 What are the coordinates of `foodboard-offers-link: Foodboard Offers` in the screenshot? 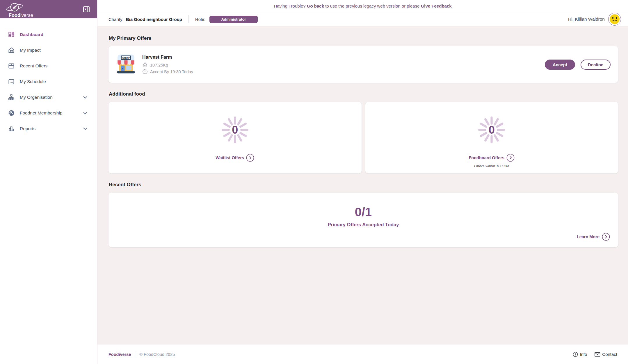 It's located at (492, 158).